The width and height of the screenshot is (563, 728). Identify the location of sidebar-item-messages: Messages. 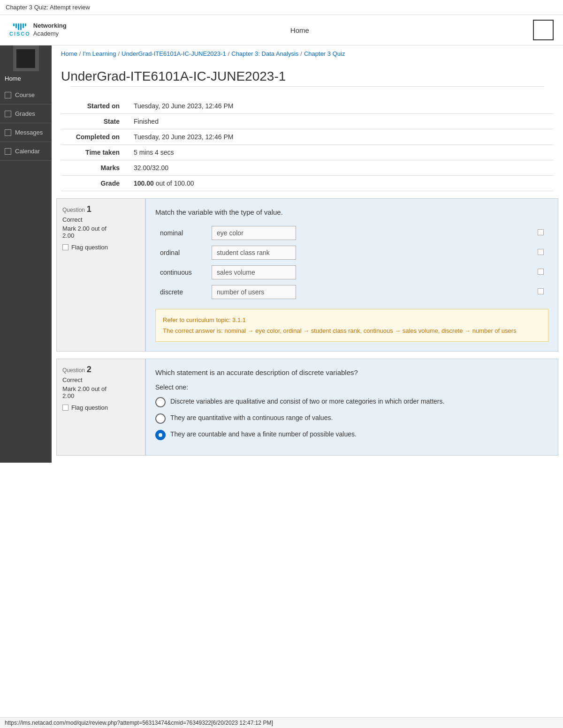
(26, 133).